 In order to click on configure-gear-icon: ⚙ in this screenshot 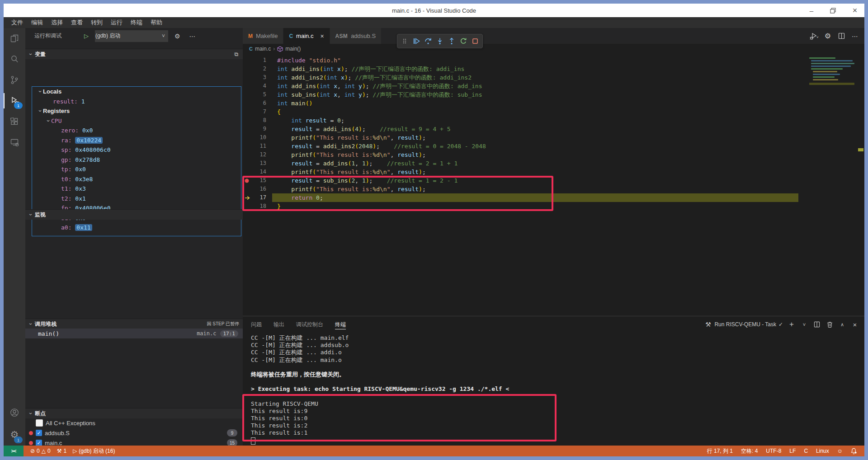, I will do `click(828, 36)`.